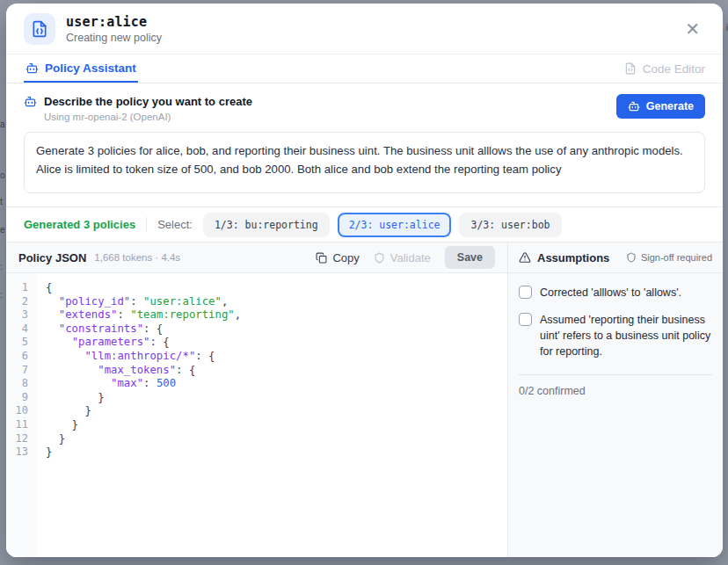 The width and height of the screenshot is (728, 565). I want to click on modal-subtitle: Creating new policy, so click(114, 38).